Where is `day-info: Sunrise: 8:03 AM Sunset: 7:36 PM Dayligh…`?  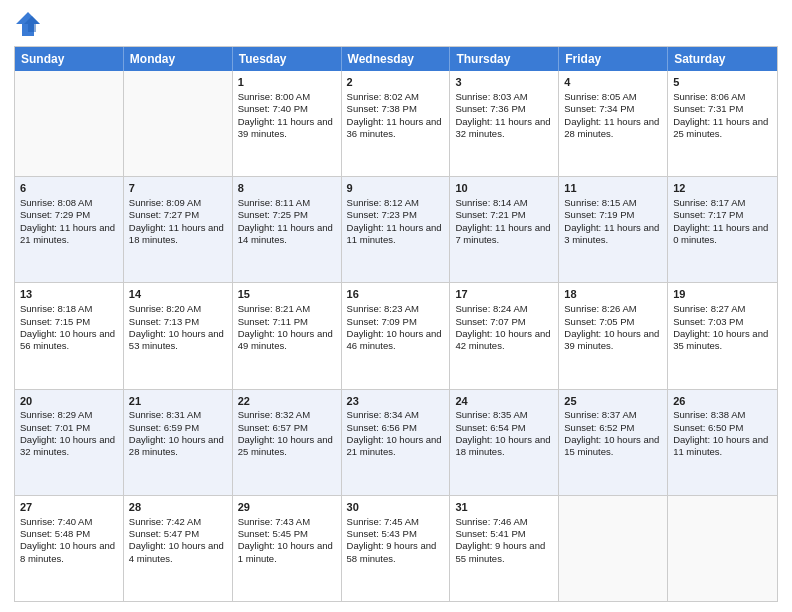
day-info: Sunrise: 8:03 AM Sunset: 7:36 PM Dayligh… is located at coordinates (504, 116).